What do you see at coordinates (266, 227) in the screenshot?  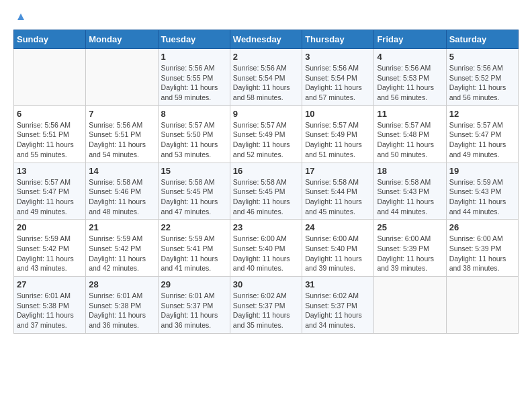 I see `day-number: 23` at bounding box center [266, 227].